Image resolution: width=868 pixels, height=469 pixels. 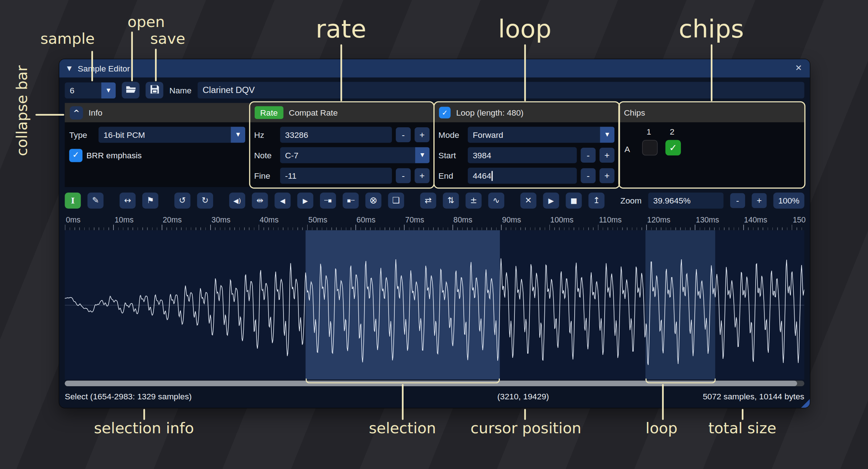 I want to click on normalize-button: ⇹, so click(x=260, y=201).